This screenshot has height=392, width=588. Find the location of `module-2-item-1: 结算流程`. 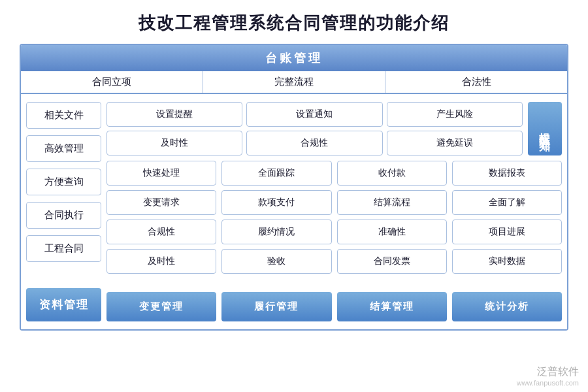

module-2-item-1: 结算流程 is located at coordinates (392, 203).